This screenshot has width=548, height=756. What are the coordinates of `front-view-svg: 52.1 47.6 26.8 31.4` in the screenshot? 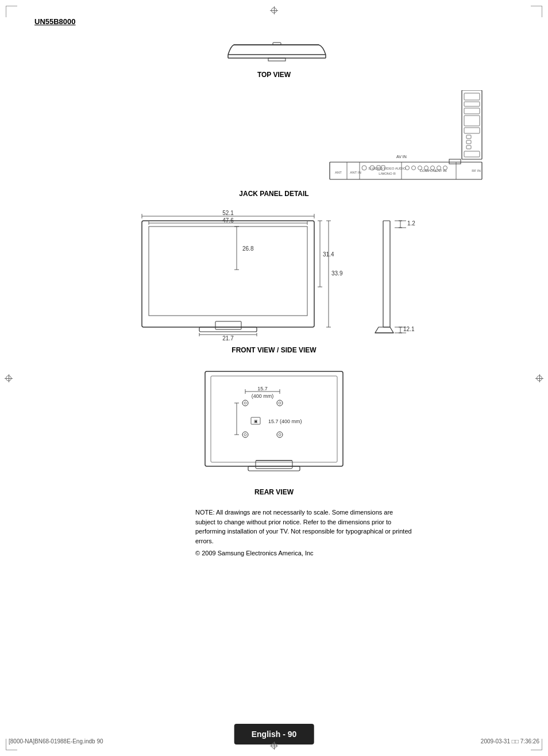 It's located at (234, 275).